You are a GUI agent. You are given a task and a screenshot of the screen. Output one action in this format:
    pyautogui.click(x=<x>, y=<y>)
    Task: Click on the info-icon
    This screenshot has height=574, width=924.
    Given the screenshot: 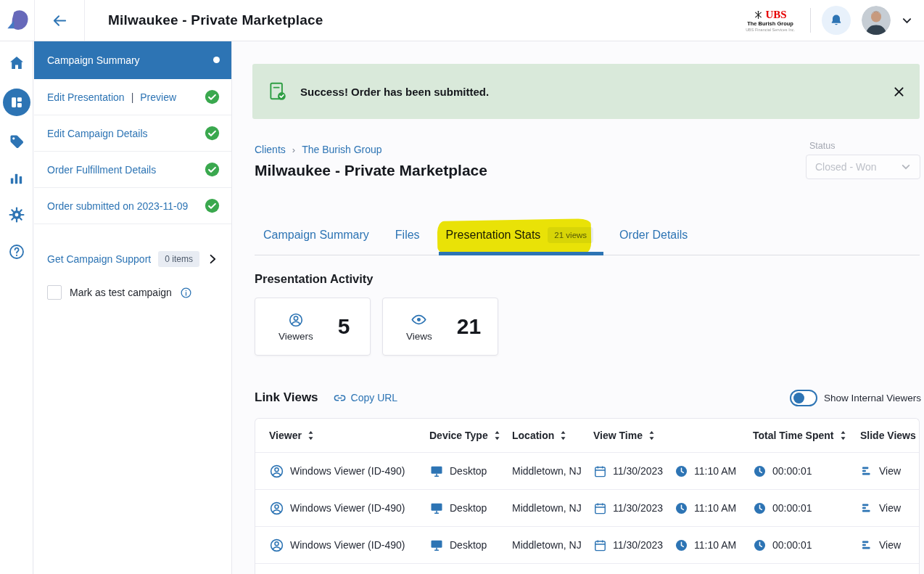 What is the action you would take?
    pyautogui.click(x=186, y=293)
    